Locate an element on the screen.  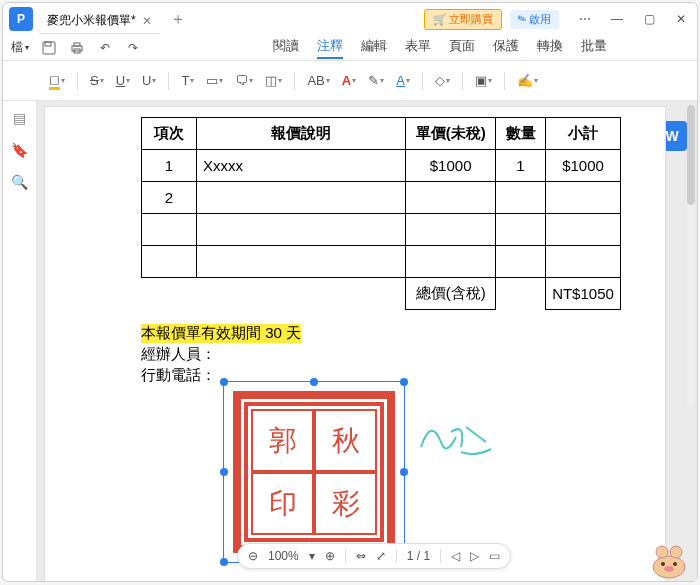
strike-tool: S▾ is located at coordinates (97, 80).